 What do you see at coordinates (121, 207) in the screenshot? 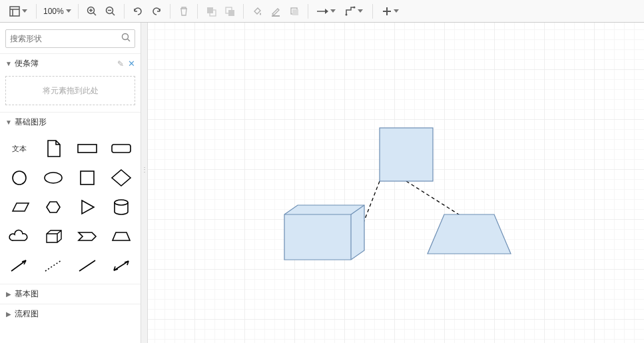
I see `shape-cylinder` at bounding box center [121, 207].